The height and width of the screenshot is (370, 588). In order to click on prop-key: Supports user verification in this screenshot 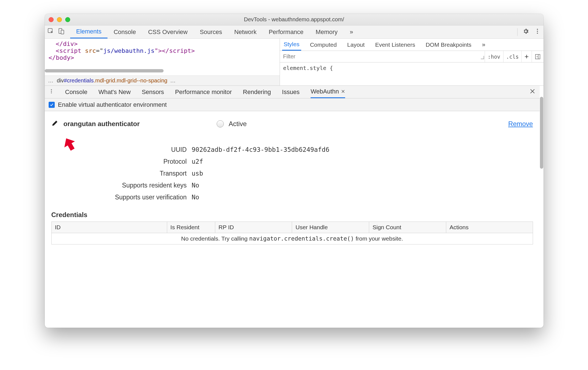, I will do `click(119, 197)`.